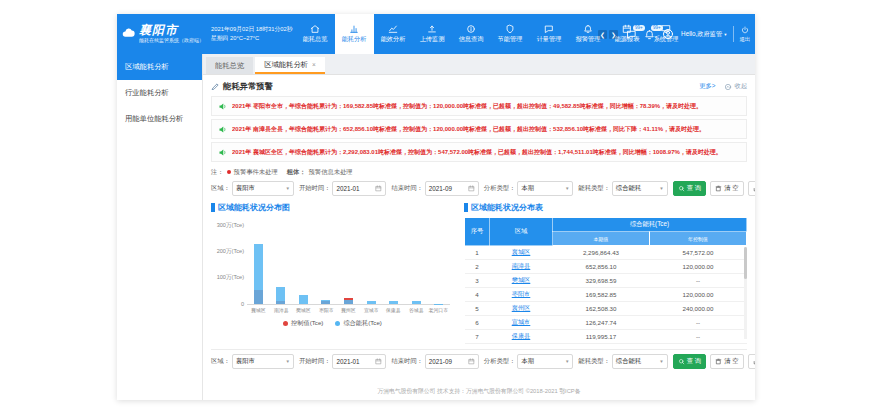  What do you see at coordinates (332, 208) in the screenshot?
I see `chart-title-row: 区域能耗状况分布图` at bounding box center [332, 208].